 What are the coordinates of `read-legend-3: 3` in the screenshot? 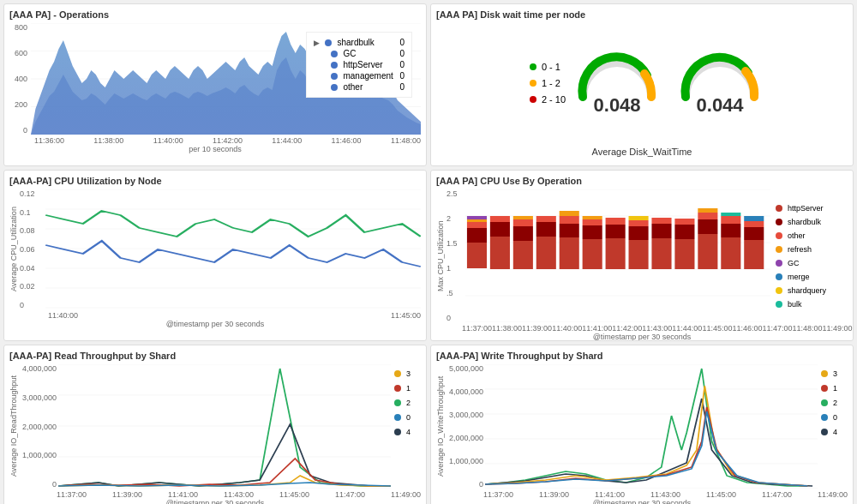 It's located at (408, 374).